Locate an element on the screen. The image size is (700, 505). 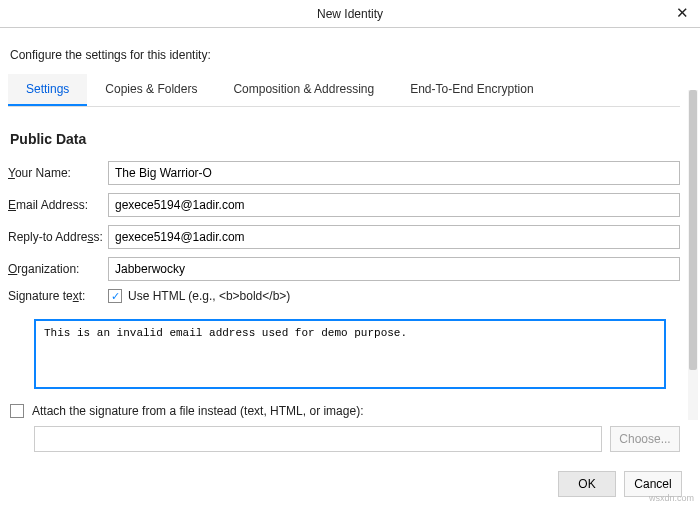
use-html-checkbox: ✓ is located at coordinates (115, 296).